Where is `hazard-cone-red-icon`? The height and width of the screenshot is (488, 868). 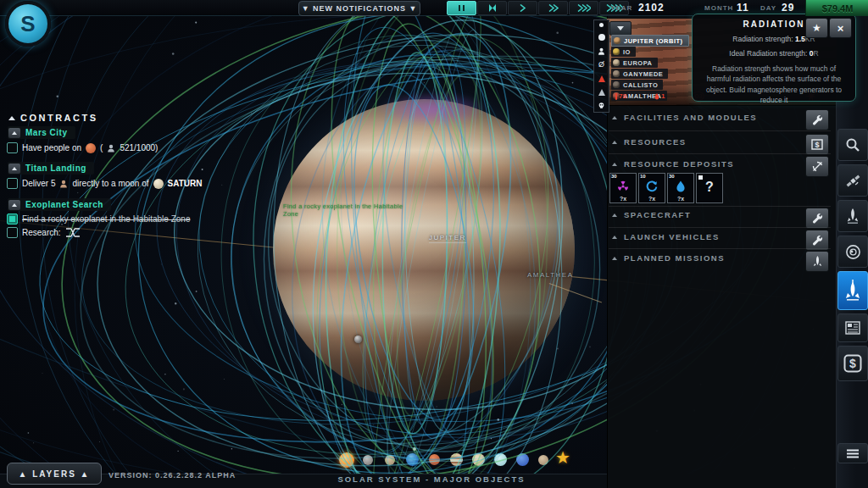
hazard-cone-red-icon is located at coordinates (602, 79).